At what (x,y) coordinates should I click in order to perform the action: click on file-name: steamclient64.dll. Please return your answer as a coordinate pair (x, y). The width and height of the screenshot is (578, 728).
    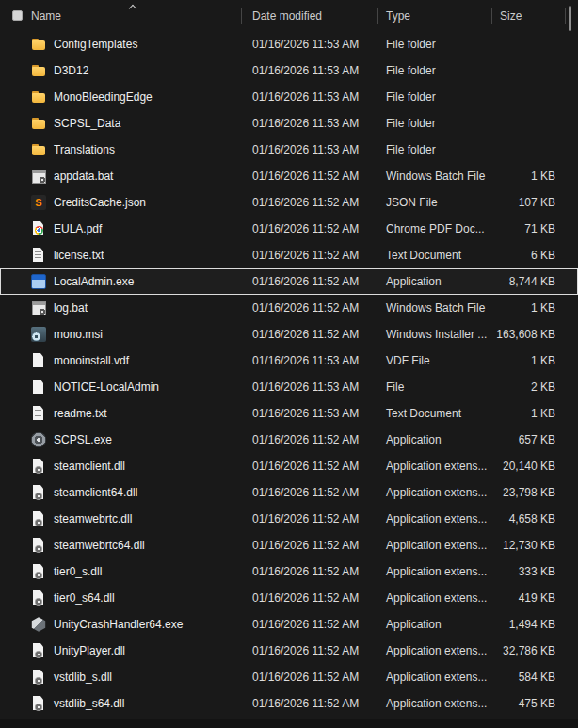
    Looking at the image, I should click on (96, 493).